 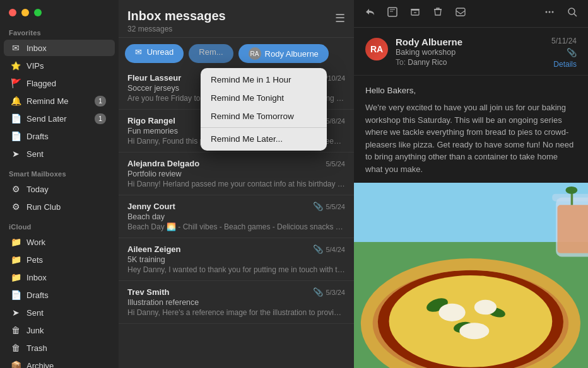 I want to click on more-icon, so click(x=550, y=14).